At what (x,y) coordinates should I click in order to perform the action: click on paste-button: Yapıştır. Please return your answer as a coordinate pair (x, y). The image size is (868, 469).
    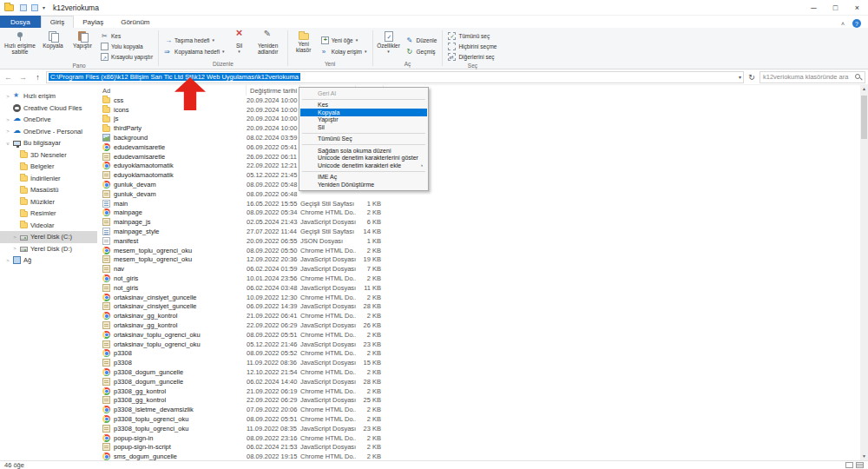
    Looking at the image, I should click on (82, 45).